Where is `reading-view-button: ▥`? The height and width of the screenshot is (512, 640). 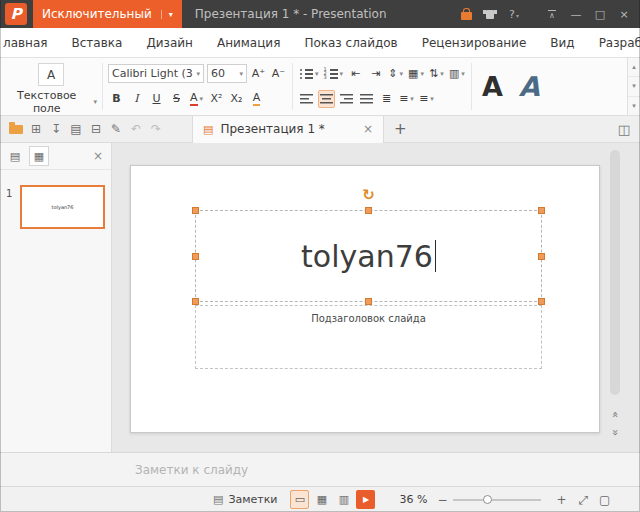
reading-view-button: ▥ is located at coordinates (344, 500).